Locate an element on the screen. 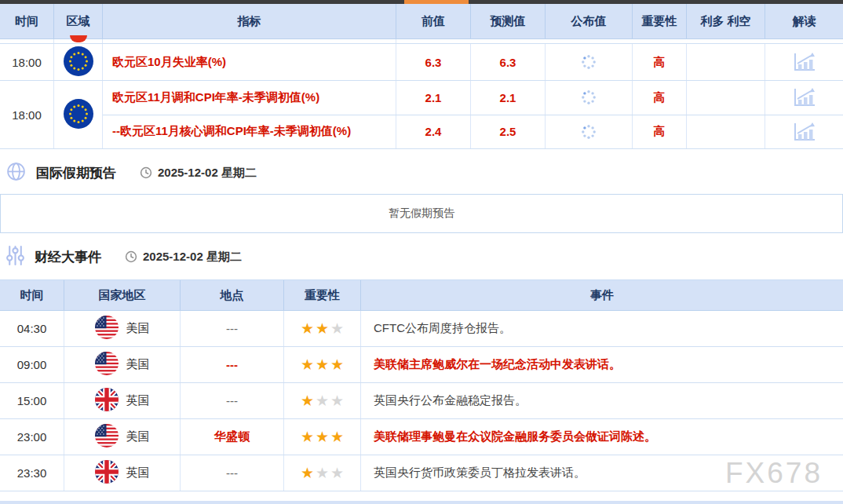 The image size is (843, 504). event-row: 04:30美国---★★★CFTC公布周度持仓报告。 is located at coordinates (422, 329).